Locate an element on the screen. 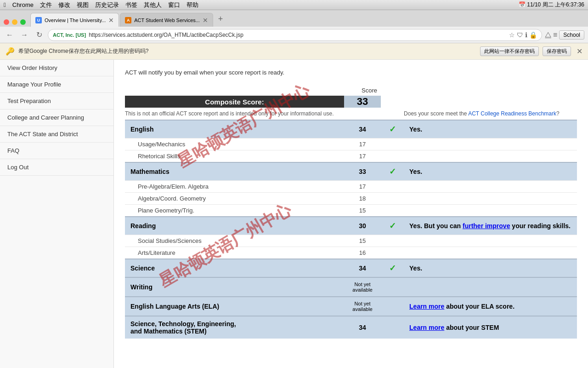  bookmark-icon: ☆ is located at coordinates (512, 35).